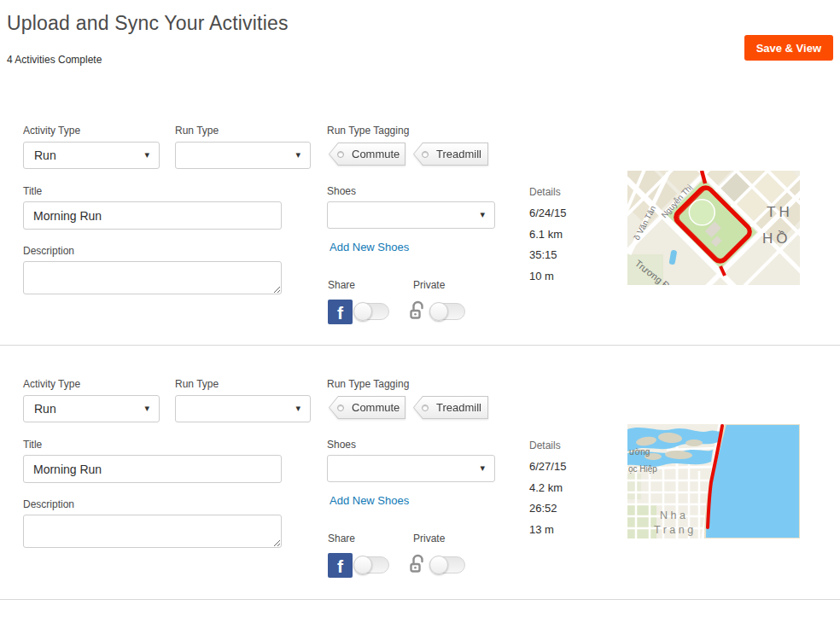 The height and width of the screenshot is (617, 840). Describe the element at coordinates (548, 498) in the screenshot. I see `activity-details: 6/27/15 4.2 km 26:52 13 m` at that location.